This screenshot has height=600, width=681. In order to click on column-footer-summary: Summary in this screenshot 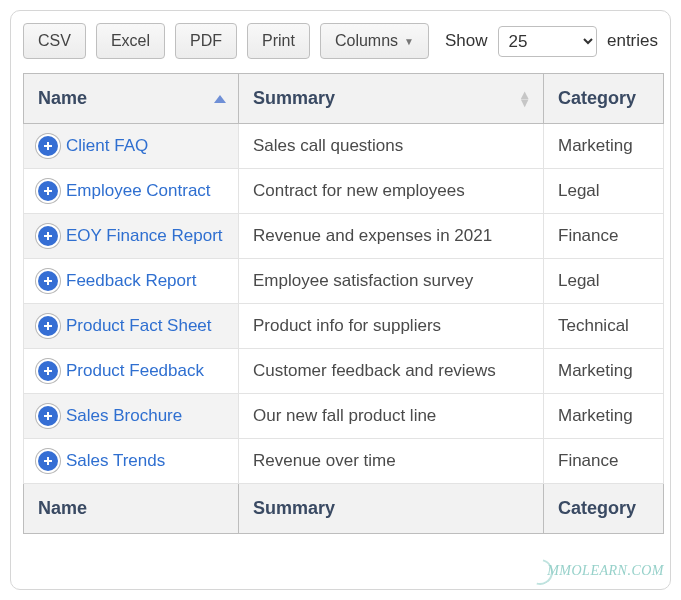, I will do `click(392, 509)`.